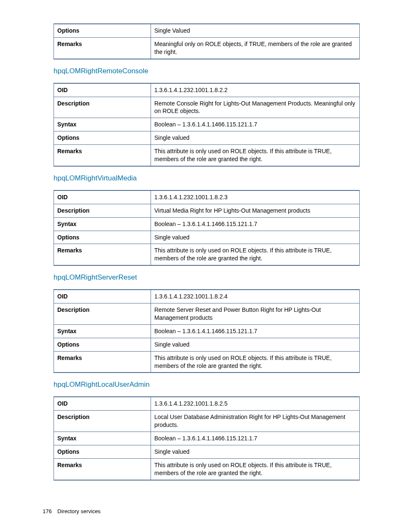 Image resolution: width=399 pixels, height=532 pixels. What do you see at coordinates (207, 211) in the screenshot?
I see `table-row: Description Virtual Media Right for HP L…` at bounding box center [207, 211].